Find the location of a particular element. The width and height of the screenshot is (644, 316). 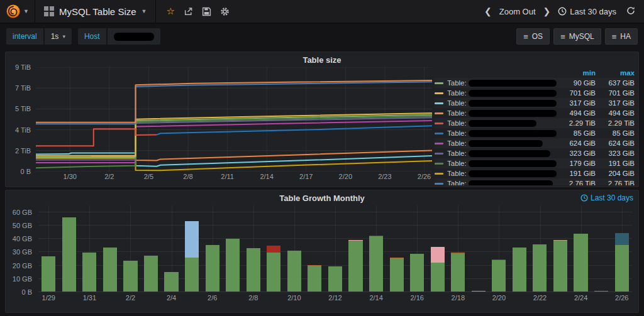

dashboard-picker: MySQL Table Size ▼ is located at coordinates (96, 11).